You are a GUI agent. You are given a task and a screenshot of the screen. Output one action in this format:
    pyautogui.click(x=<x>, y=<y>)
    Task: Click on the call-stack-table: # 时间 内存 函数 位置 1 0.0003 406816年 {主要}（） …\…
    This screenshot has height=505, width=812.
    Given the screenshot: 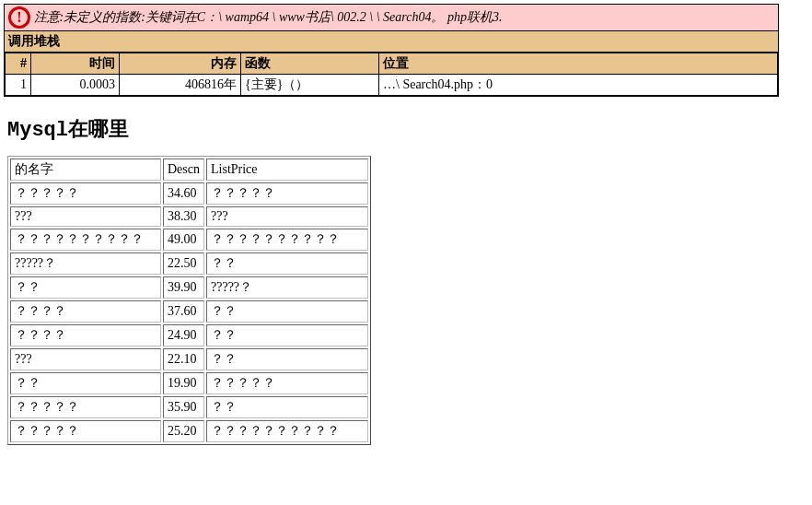 What is the action you would take?
    pyautogui.click(x=391, y=74)
    